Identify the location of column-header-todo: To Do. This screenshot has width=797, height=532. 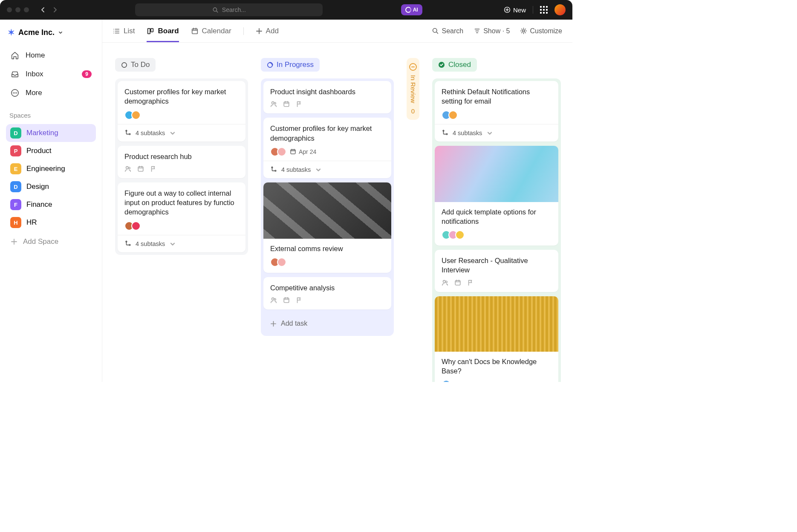
(136, 65).